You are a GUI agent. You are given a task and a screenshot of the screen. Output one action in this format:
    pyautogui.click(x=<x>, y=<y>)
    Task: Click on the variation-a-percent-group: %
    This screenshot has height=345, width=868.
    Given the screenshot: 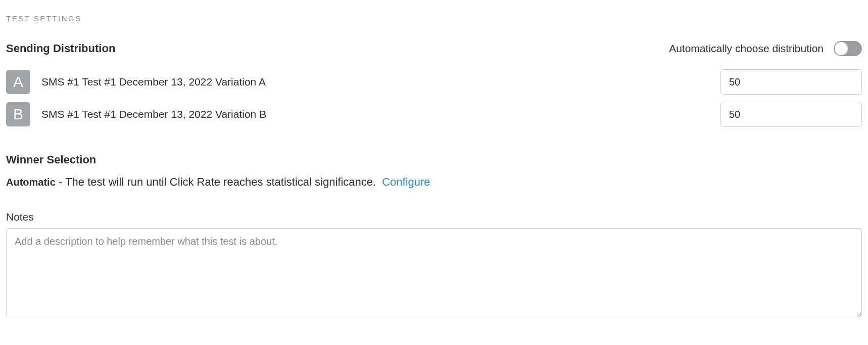 What is the action you would take?
    pyautogui.click(x=791, y=82)
    